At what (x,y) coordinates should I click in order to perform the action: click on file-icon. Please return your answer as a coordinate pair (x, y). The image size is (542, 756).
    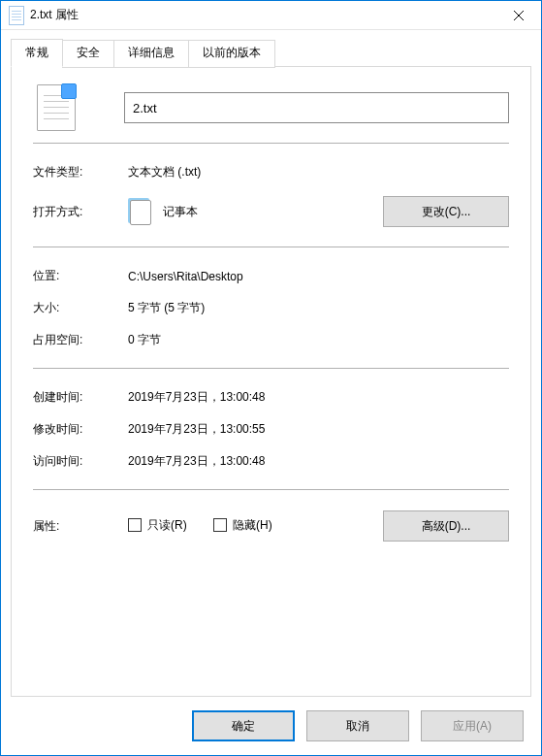
    Looking at the image, I should click on (56, 108).